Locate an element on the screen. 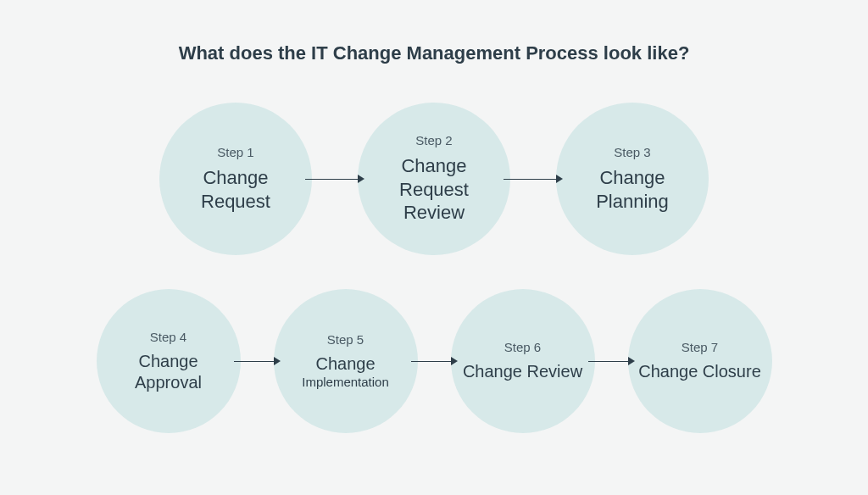  step-4-label: Step 4 is located at coordinates (168, 337).